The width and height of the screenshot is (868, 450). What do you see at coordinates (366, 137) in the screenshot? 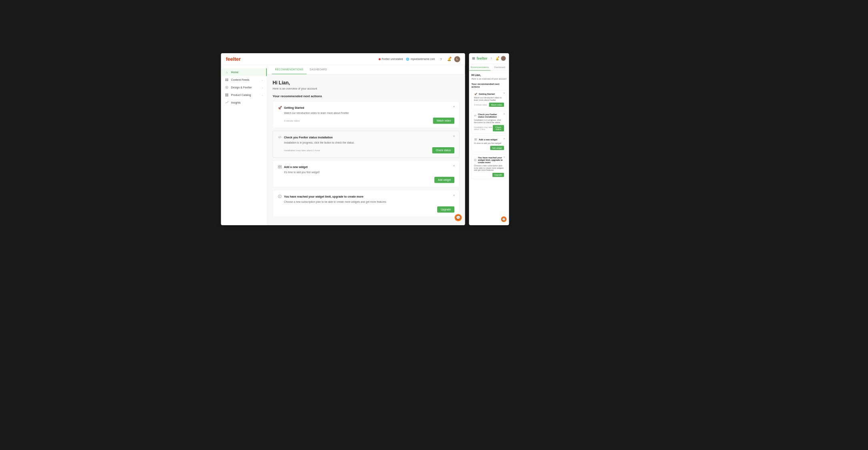
I see `card-check-status-header: Check you Feelter status installation` at bounding box center [366, 137].